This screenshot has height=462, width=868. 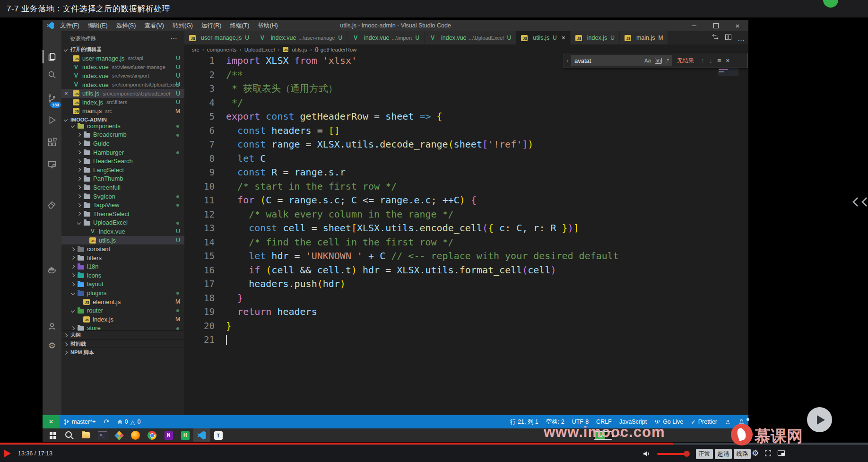 What do you see at coordinates (123, 135) in the screenshot?
I see `tree-folder-Breadcrumb: Breadcrumb` at bounding box center [123, 135].